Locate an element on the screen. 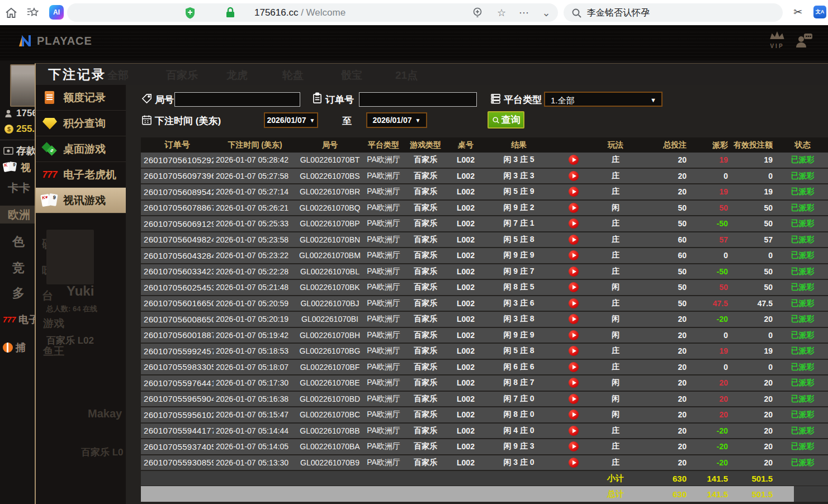 The height and width of the screenshot is (504, 828). cell-order: 260107055965904 is located at coordinates (177, 399).